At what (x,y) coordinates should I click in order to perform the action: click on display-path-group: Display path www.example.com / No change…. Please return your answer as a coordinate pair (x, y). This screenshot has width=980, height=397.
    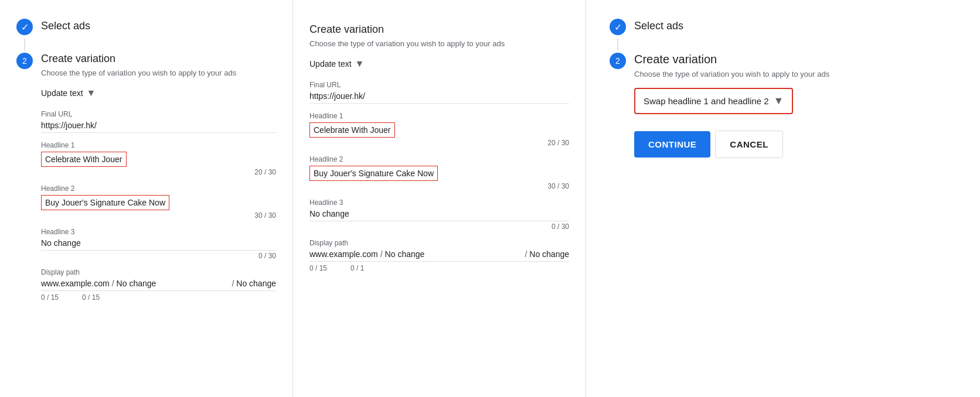
    Looking at the image, I should click on (158, 285).